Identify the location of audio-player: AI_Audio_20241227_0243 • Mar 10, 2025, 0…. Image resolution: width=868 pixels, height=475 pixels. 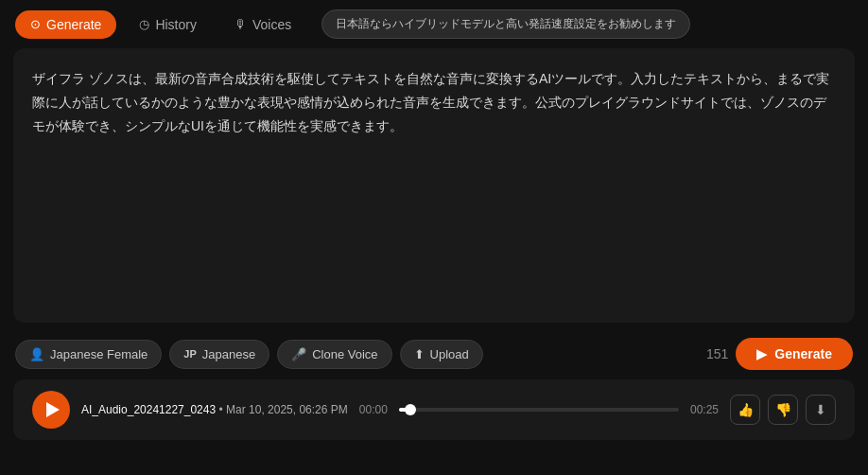
(434, 410).